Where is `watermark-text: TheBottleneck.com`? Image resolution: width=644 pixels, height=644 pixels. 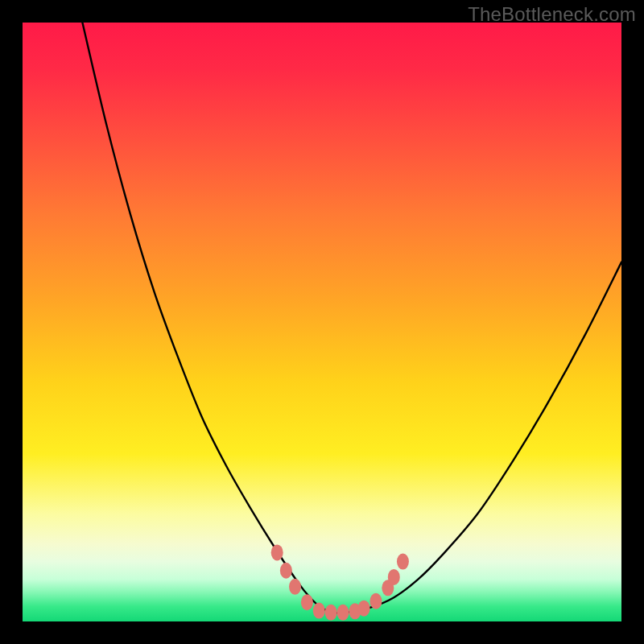 watermark-text: TheBottleneck.com is located at coordinates (552, 14).